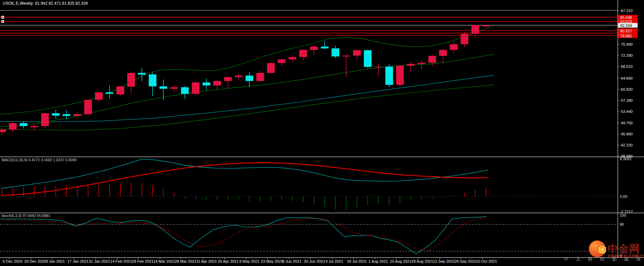 The height and width of the screenshot is (266, 644). What do you see at coordinates (13, 261) in the screenshot?
I see `date-axis-label: 6 Dec 2020` at bounding box center [13, 261].